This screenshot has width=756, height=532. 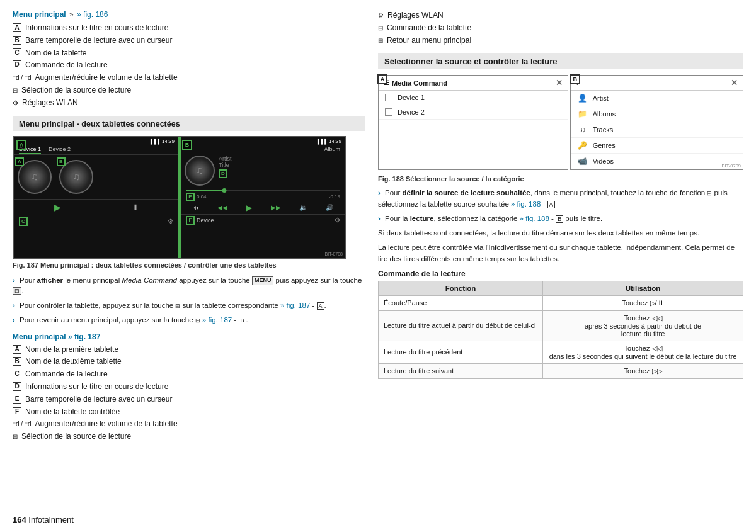 I want to click on label-c: C, so click(x=17, y=53).